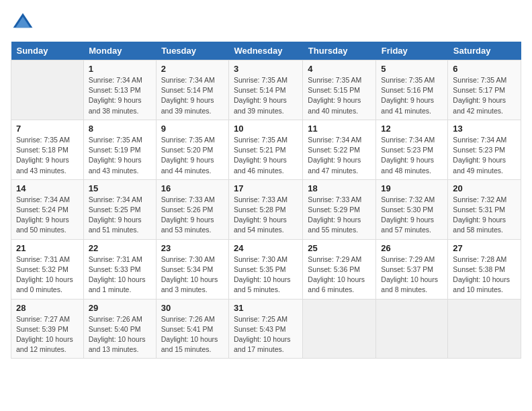  Describe the element at coordinates (120, 269) in the screenshot. I see `calendar-cell: 22Sunrise: 7:31 AM Sunset: 5:33 PM Dayli…` at that location.